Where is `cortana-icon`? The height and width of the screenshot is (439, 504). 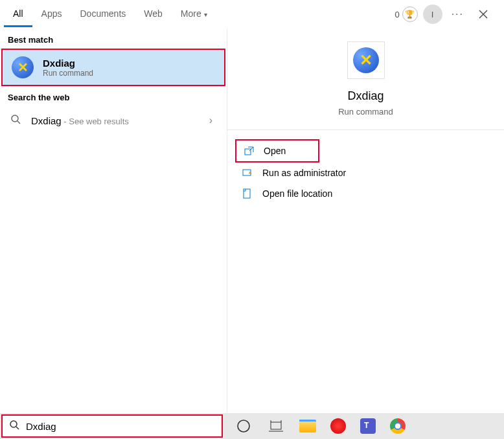
cortana-icon is located at coordinates (244, 426).